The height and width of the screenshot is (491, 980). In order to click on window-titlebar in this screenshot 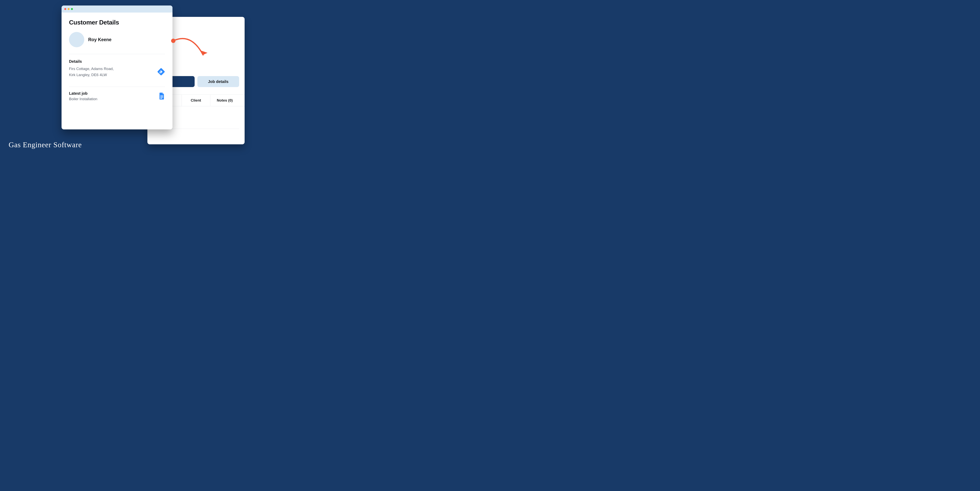, I will do `click(117, 9)`.